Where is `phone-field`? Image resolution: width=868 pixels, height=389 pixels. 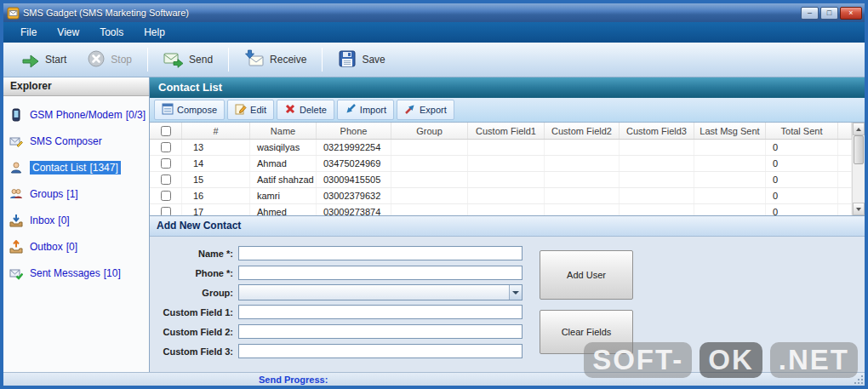 phone-field is located at coordinates (380, 272).